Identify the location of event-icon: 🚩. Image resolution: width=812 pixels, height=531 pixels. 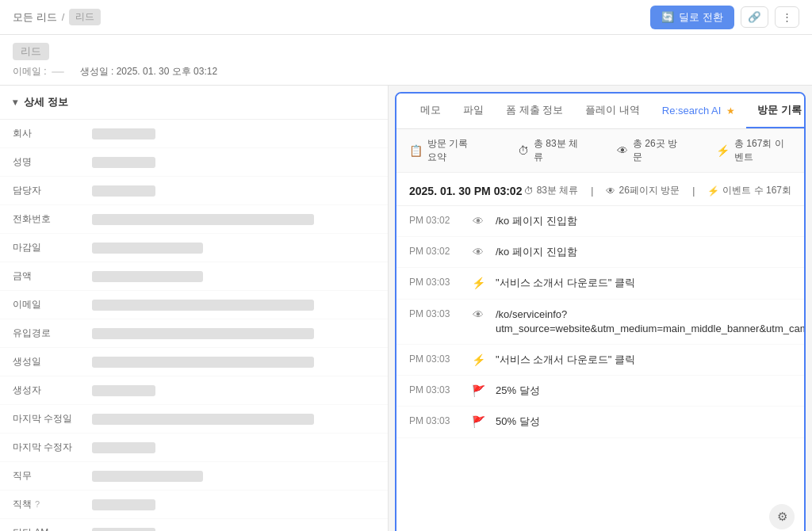
(478, 422).